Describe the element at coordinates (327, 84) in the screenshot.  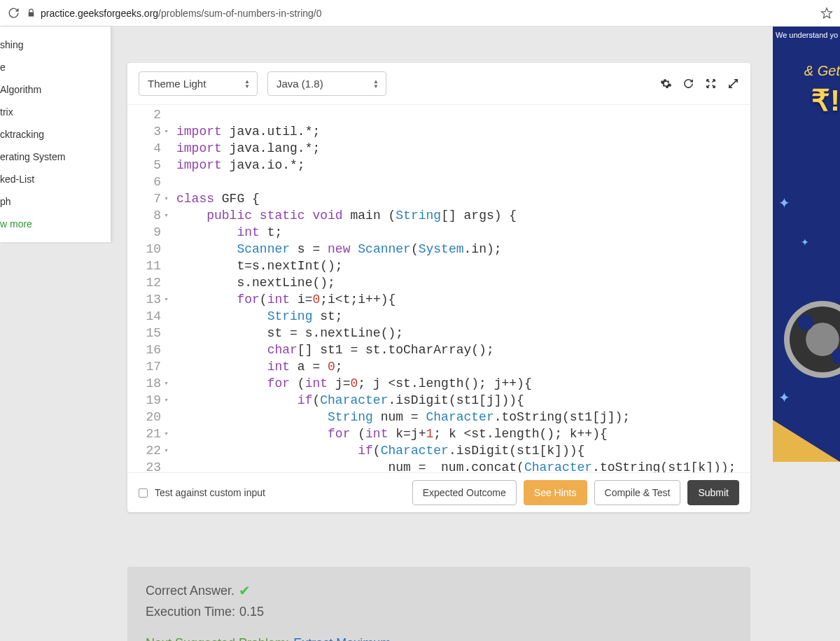
I see `language-select: Java (1.8) ▲▼` at that location.